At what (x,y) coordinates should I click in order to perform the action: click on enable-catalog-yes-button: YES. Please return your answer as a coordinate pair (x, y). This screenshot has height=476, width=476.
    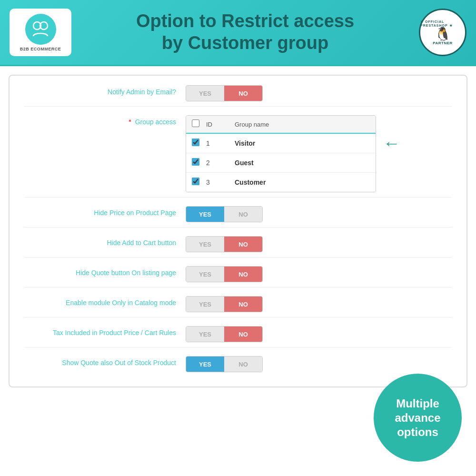
    Looking at the image, I should click on (205, 304).